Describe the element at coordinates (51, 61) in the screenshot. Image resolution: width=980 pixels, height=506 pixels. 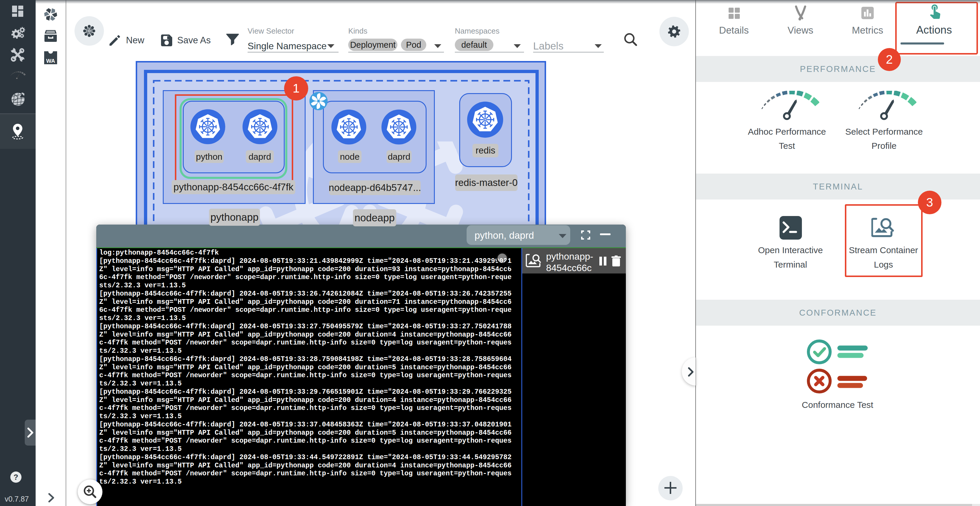
I see `svg-text: WA` at that location.